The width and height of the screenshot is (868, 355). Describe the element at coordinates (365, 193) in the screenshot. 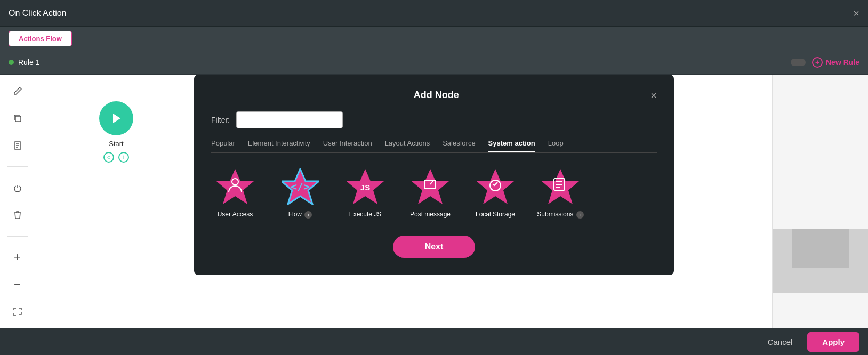

I see `node-execute-js: JS Execute JS` at that location.